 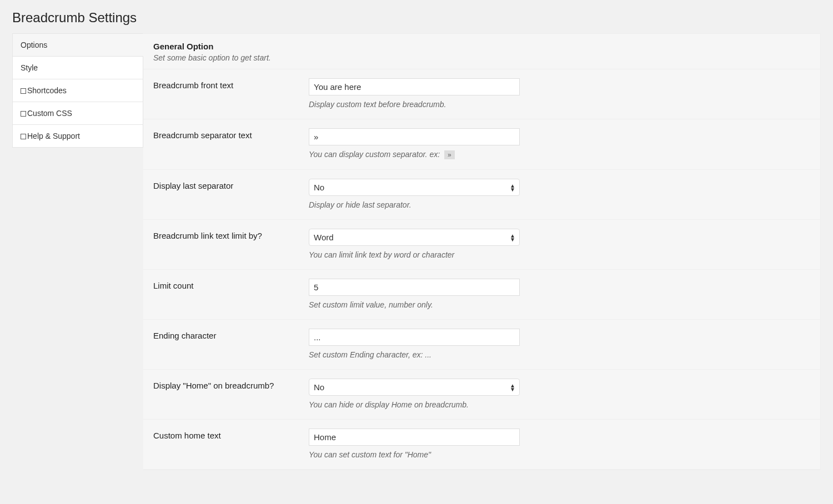 What do you see at coordinates (231, 434) in the screenshot?
I see `field-label: Custom home text` at bounding box center [231, 434].